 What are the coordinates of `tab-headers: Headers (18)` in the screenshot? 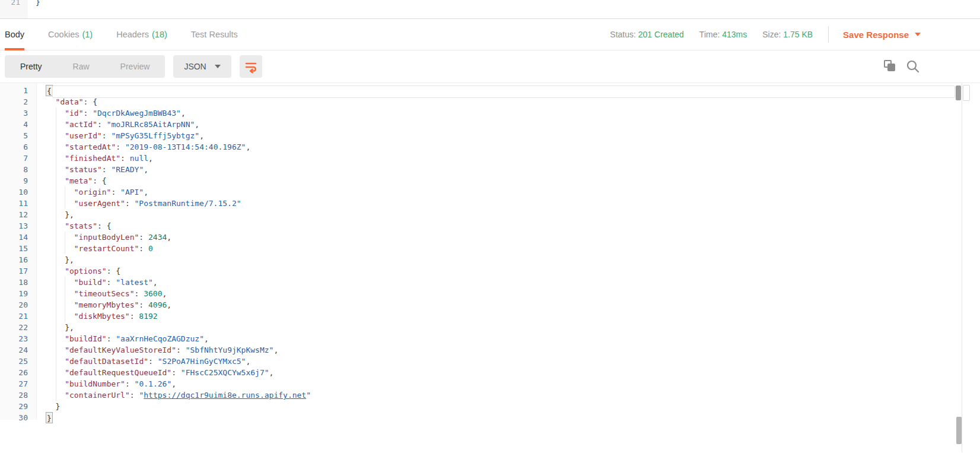 It's located at (142, 34).